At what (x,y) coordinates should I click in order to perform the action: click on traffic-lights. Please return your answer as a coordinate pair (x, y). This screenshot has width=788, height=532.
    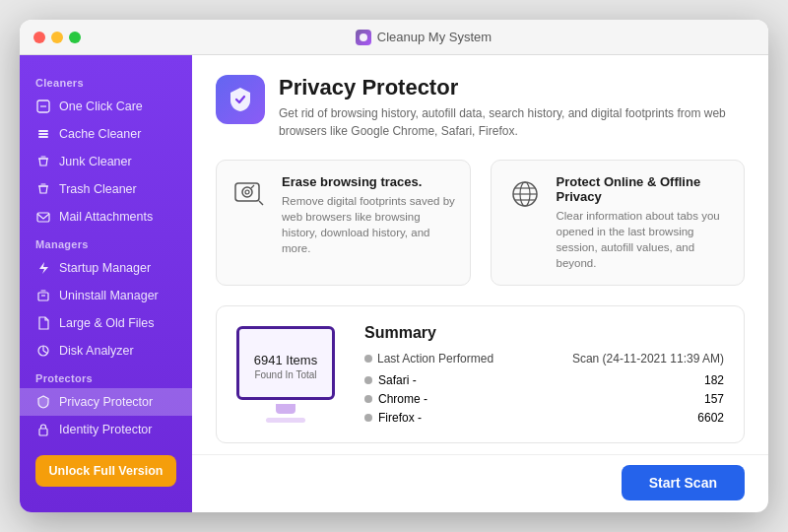
    Looking at the image, I should click on (57, 37).